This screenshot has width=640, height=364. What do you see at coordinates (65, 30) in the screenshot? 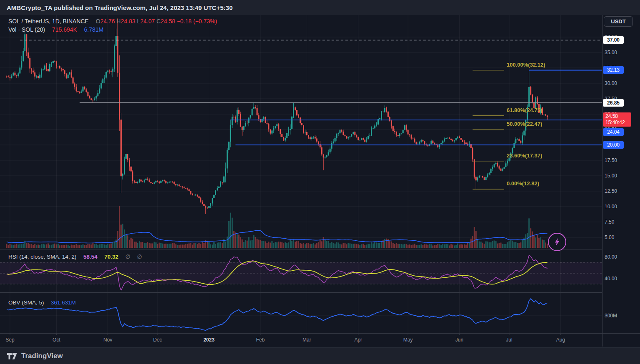
I see `volume-value: 715.694K` at bounding box center [65, 30].